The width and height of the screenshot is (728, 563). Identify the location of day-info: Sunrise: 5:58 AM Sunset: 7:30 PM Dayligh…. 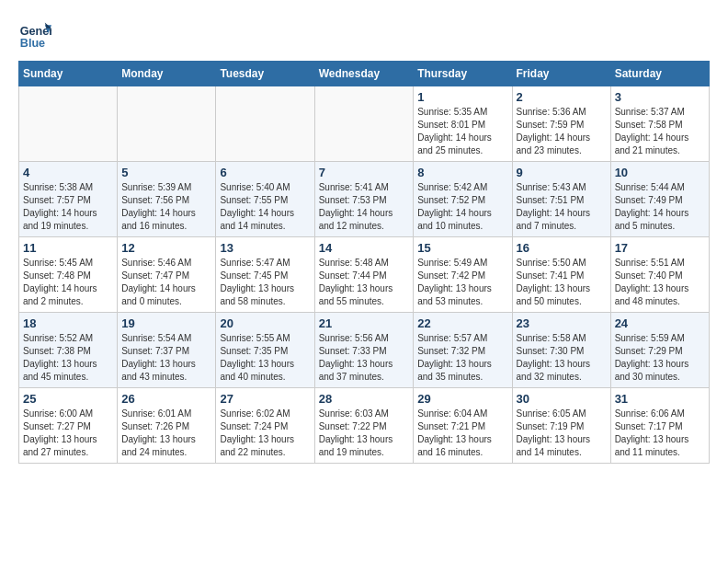
(562, 358).